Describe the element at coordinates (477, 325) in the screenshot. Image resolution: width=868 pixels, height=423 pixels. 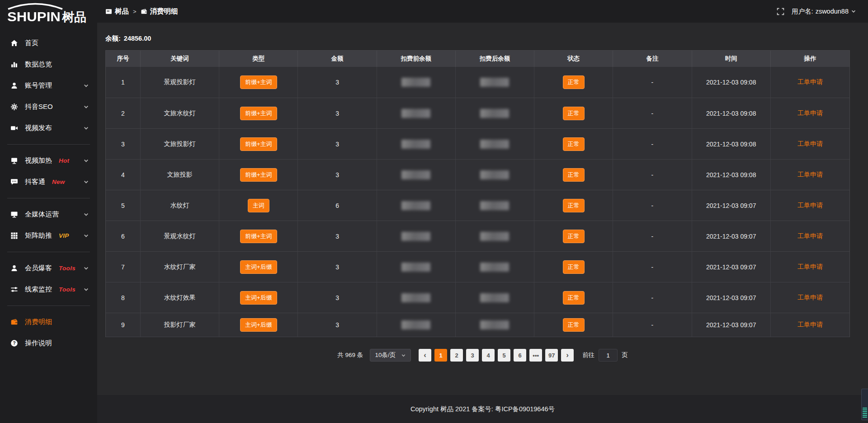
I see `table-row: 9投影灯厂家主词+后缀3正常-2021-12-03 09:07工单申请` at that location.